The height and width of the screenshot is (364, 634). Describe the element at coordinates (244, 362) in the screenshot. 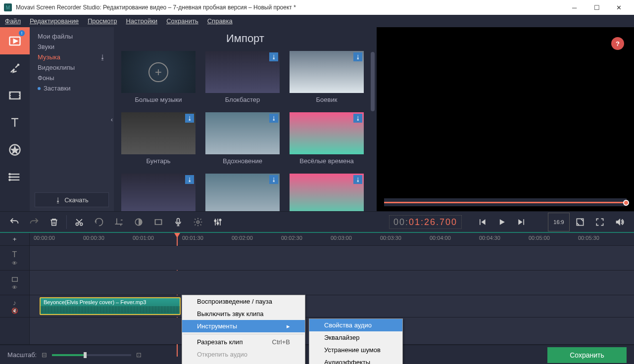

I see `ctx-detect-beats: Распознать биты` at that location.